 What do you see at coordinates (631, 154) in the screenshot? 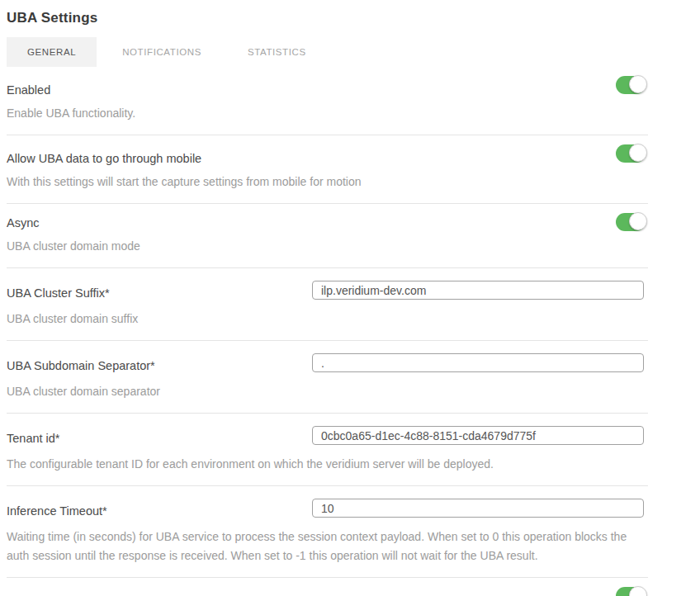
I see `toggle-allow-mobile` at bounding box center [631, 154].